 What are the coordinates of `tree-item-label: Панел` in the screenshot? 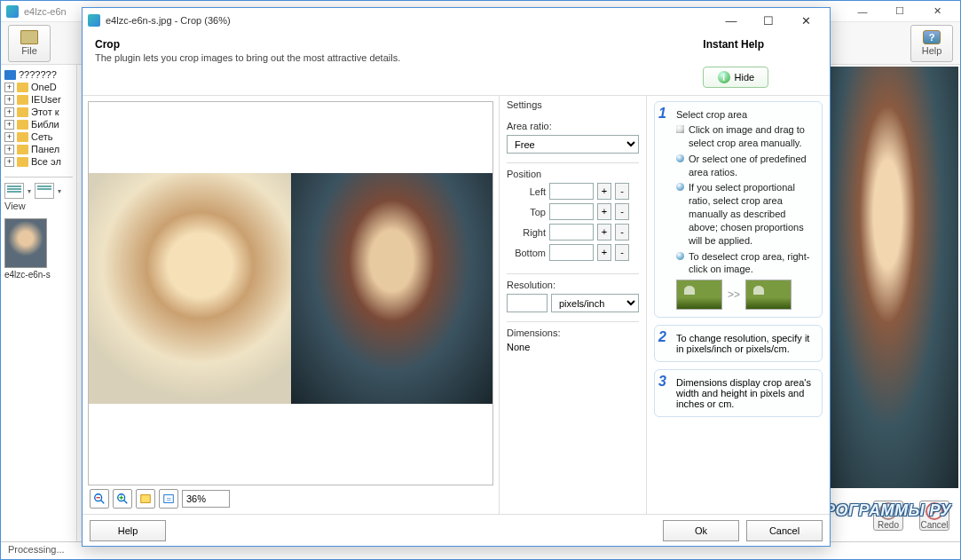 It's located at (45, 149).